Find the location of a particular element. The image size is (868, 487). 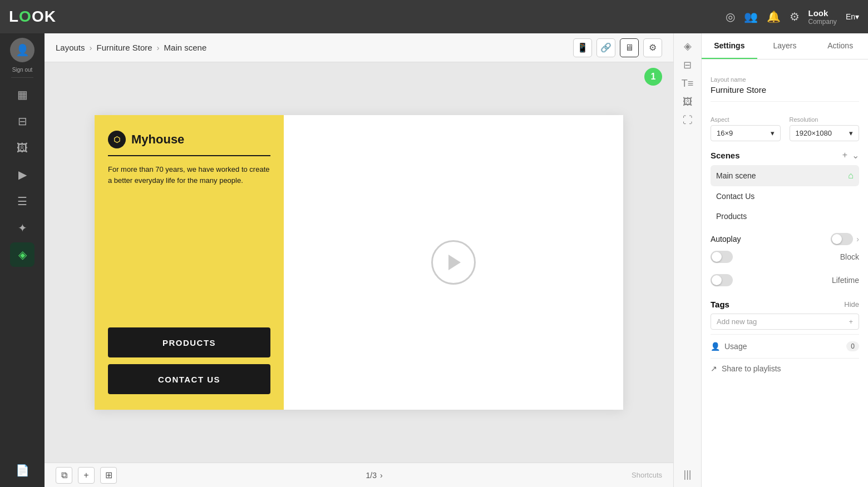

left-sidebar: 👤 Sign out ▦ ⊟ 🖼 ▶ ☰ ✦ ◈ 📄 is located at coordinates (22, 260).